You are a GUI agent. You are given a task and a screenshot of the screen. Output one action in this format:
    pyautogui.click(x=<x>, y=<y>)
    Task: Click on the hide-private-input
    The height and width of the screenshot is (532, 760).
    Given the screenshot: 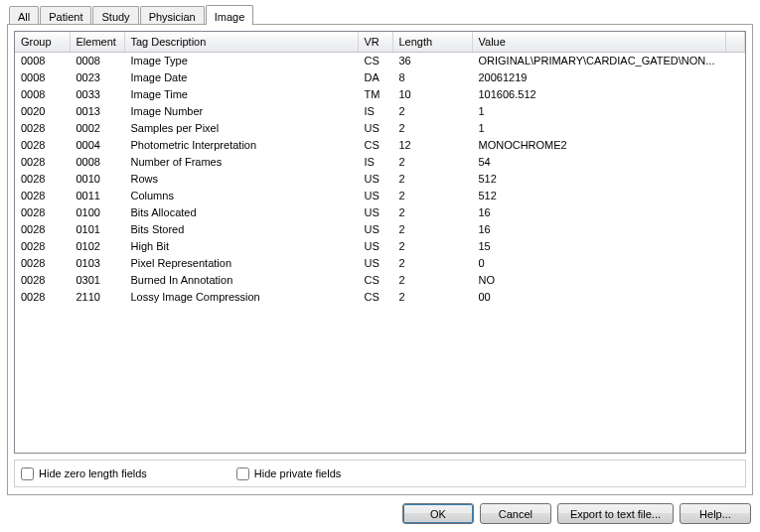 What is the action you would take?
    pyautogui.click(x=242, y=474)
    